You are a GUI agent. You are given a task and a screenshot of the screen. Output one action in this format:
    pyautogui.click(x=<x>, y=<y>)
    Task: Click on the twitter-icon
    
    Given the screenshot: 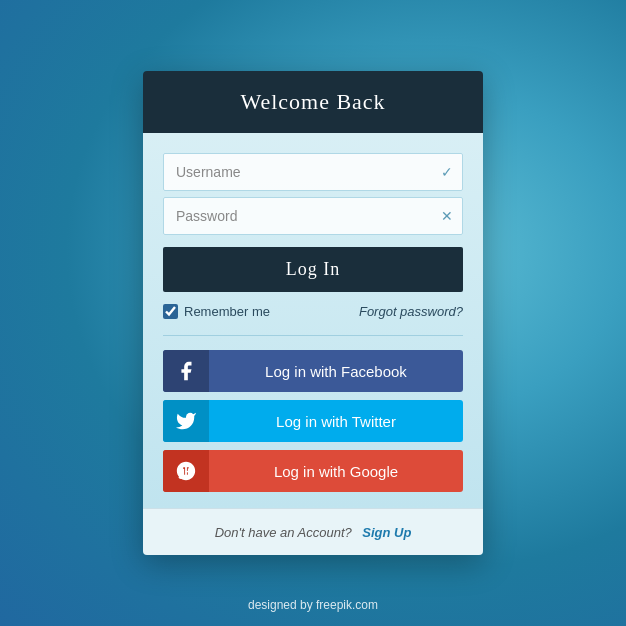 What is the action you would take?
    pyautogui.click(x=186, y=421)
    